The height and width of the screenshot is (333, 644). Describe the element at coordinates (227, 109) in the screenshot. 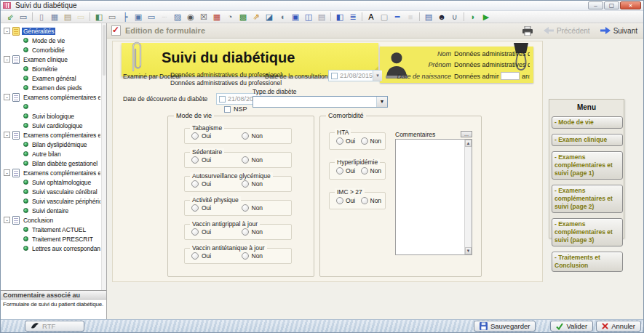

I see `nsp-checkbox` at that location.